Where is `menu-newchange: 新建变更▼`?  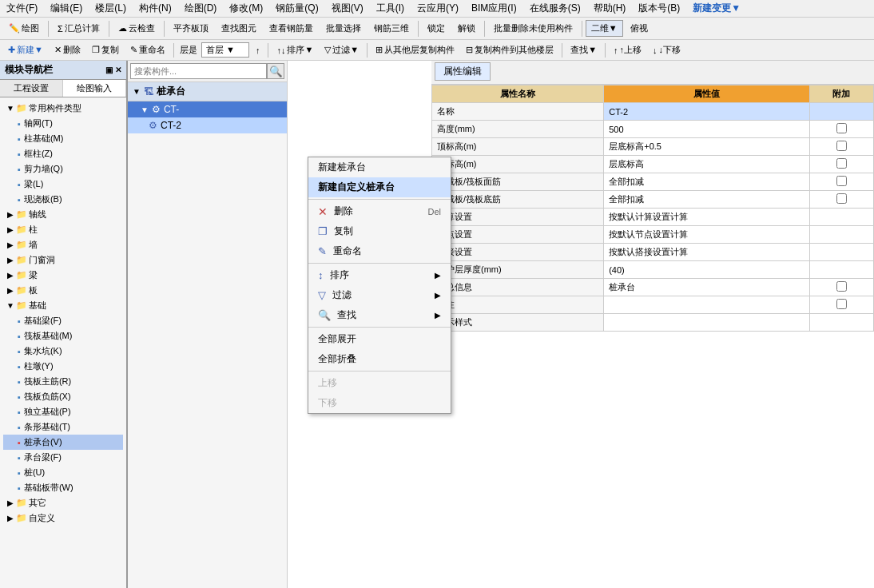
menu-newchange: 新建变更▼ is located at coordinates (717, 8).